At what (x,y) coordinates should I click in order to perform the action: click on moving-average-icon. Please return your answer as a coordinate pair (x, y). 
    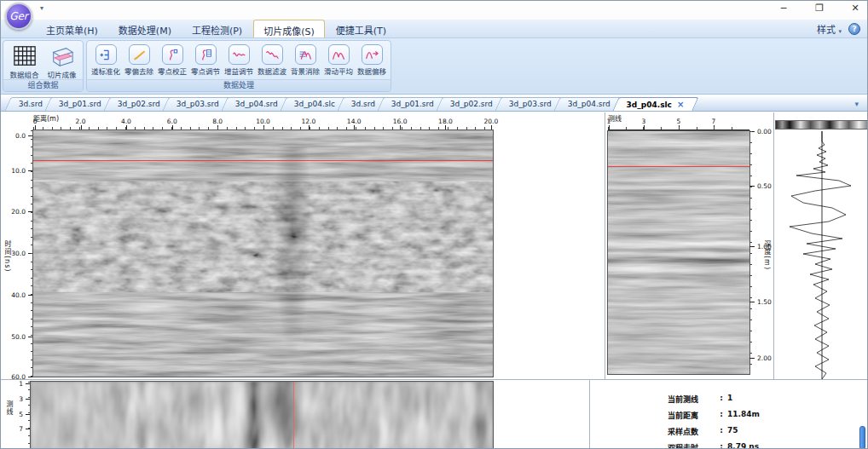
    Looking at the image, I should click on (339, 55).